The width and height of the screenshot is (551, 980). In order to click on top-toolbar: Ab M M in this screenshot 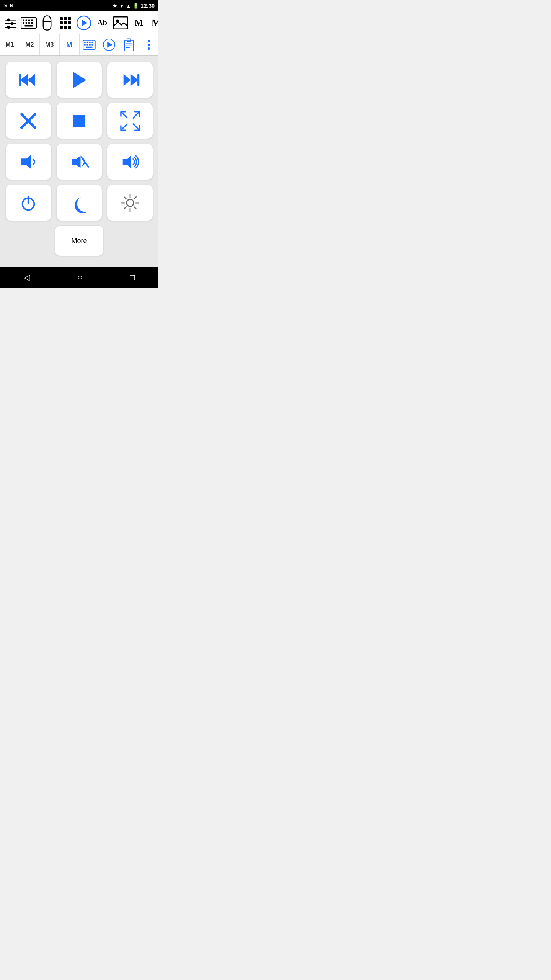, I will do `click(79, 23)`.